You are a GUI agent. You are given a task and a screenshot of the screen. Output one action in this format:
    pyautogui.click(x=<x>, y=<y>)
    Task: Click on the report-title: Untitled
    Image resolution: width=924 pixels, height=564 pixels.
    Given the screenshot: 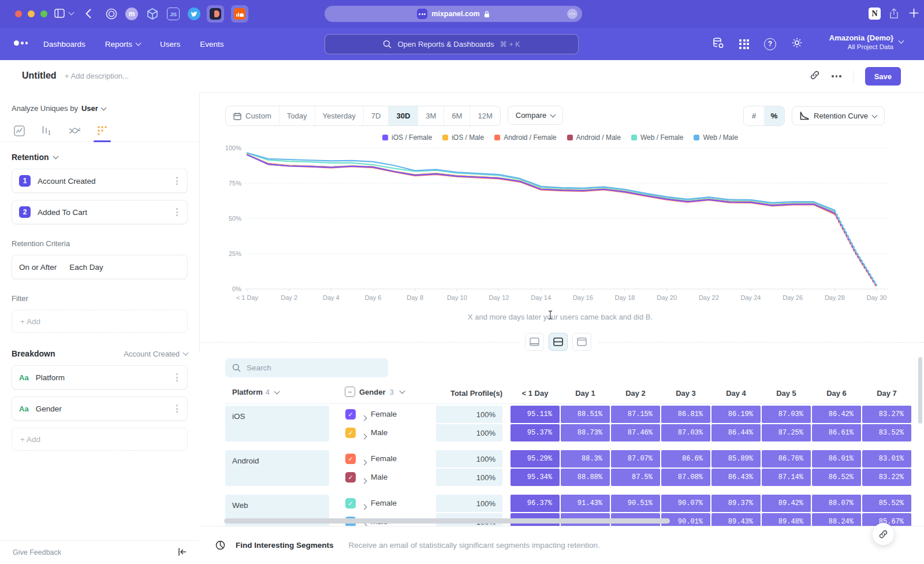 What is the action you would take?
    pyautogui.click(x=39, y=76)
    